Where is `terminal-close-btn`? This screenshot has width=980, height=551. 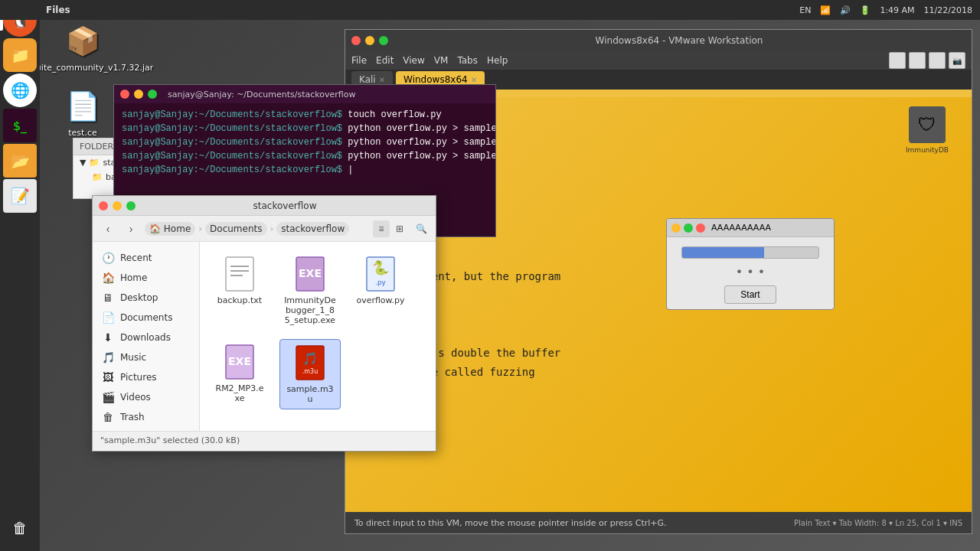 terminal-close-btn is located at coordinates (125, 94).